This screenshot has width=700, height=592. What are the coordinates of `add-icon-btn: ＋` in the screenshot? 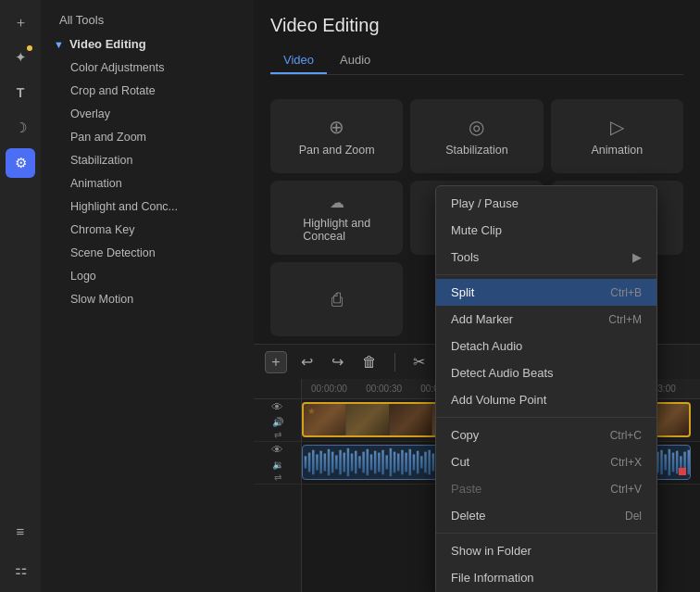 It's located at (20, 22).